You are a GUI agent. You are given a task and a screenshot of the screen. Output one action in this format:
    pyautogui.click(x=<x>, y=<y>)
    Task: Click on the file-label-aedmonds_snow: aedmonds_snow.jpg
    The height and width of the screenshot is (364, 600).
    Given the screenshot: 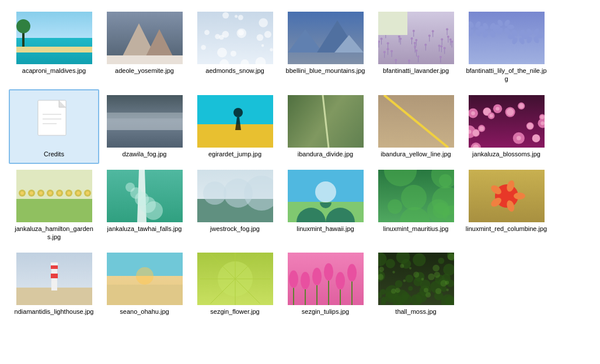 What is the action you would take?
    pyautogui.click(x=235, y=71)
    